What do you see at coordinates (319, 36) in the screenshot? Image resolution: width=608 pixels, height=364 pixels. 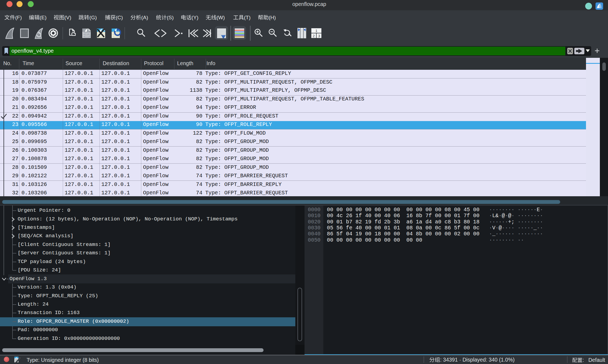 I see `svg-text: 3` at bounding box center [319, 36].